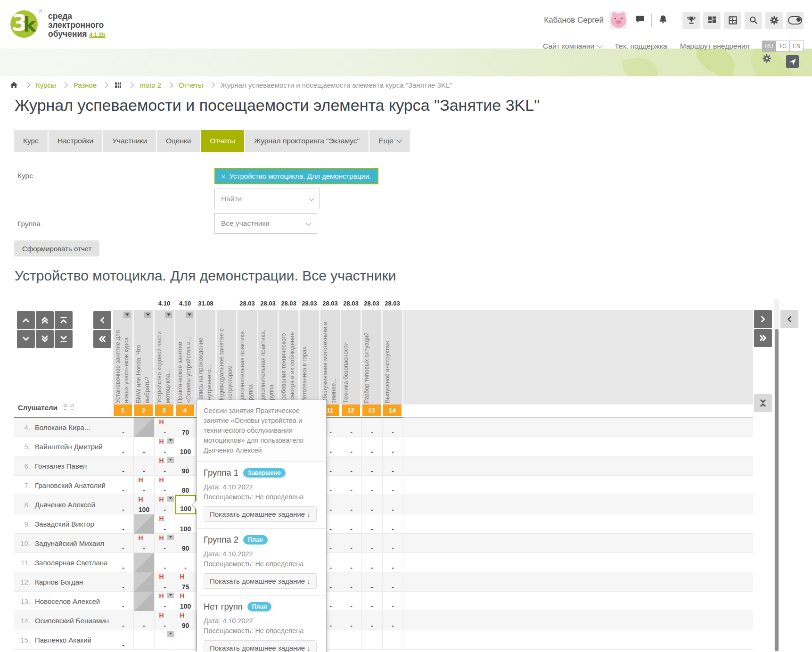 This screenshot has width=812, height=652. Describe the element at coordinates (763, 319) in the screenshot. I see `scroll-right-button` at that location.